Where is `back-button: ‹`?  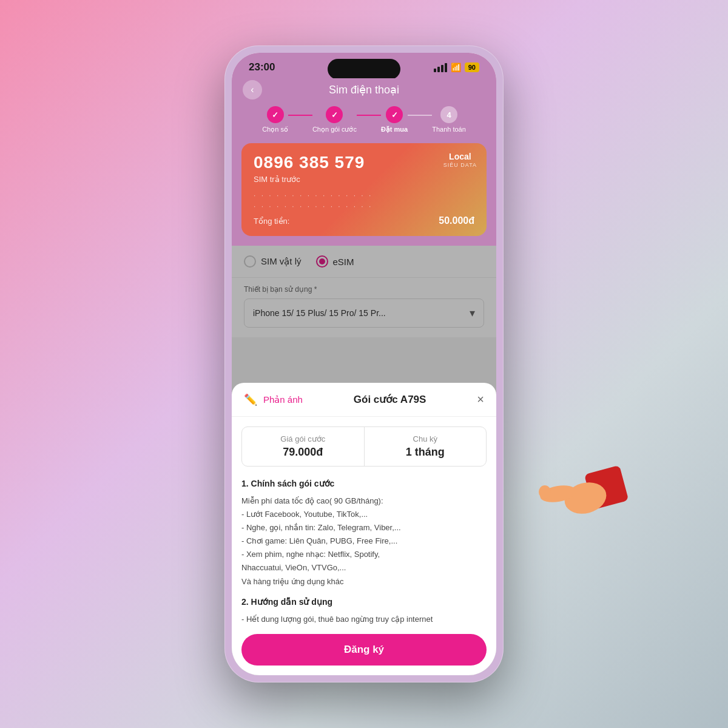
back-button: ‹ is located at coordinates (252, 90).